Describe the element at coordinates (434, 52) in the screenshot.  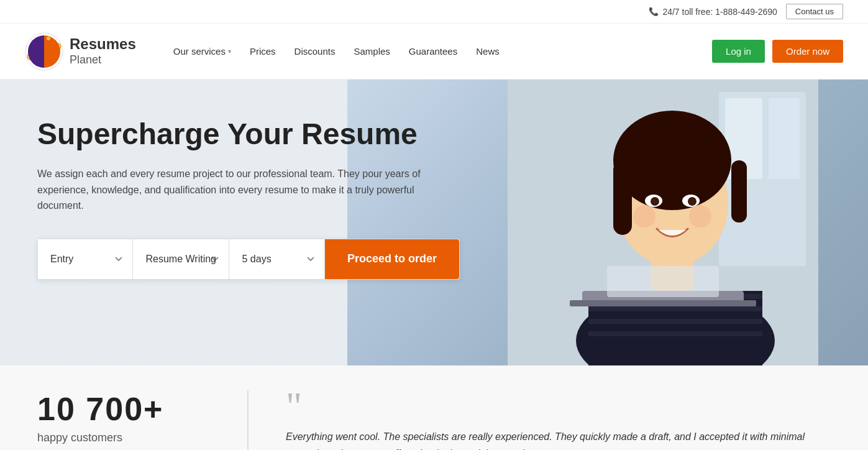
I see `header: Resumes Planet Our services ▾ Prices Dis…` at that location.